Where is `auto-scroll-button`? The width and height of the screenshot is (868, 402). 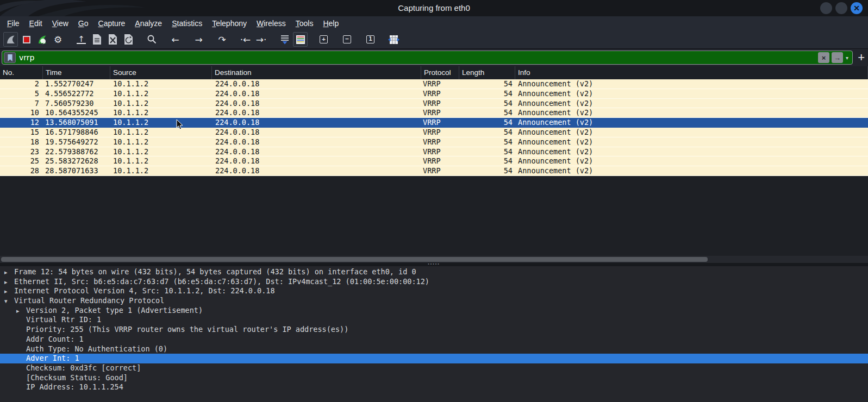
auto-scroll-button is located at coordinates (285, 39).